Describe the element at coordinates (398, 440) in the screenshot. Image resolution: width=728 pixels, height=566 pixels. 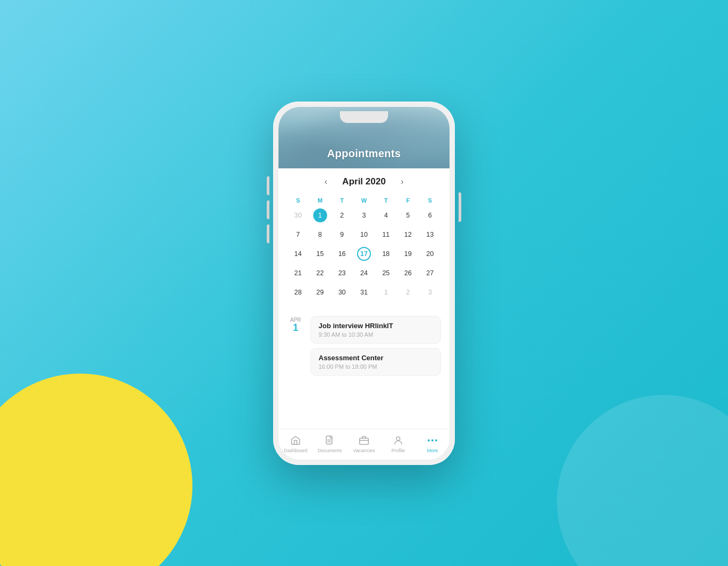
I see `profile-icon` at that location.